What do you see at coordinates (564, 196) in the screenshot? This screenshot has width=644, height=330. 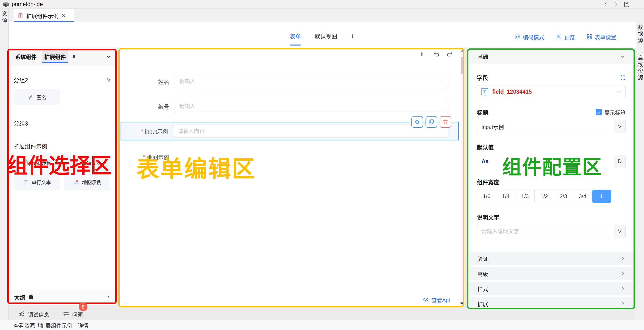 I see `width-option-2-3: 2/3` at bounding box center [564, 196].